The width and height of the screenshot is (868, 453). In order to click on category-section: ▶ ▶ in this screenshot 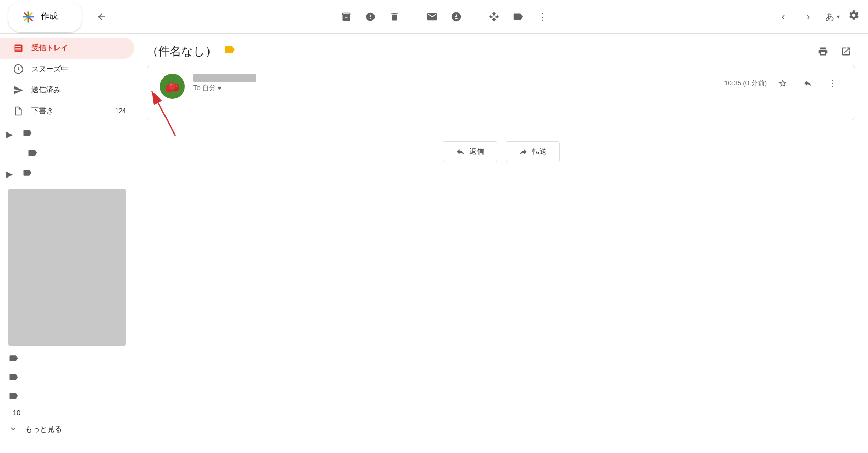, I will do `click(67, 265)`.